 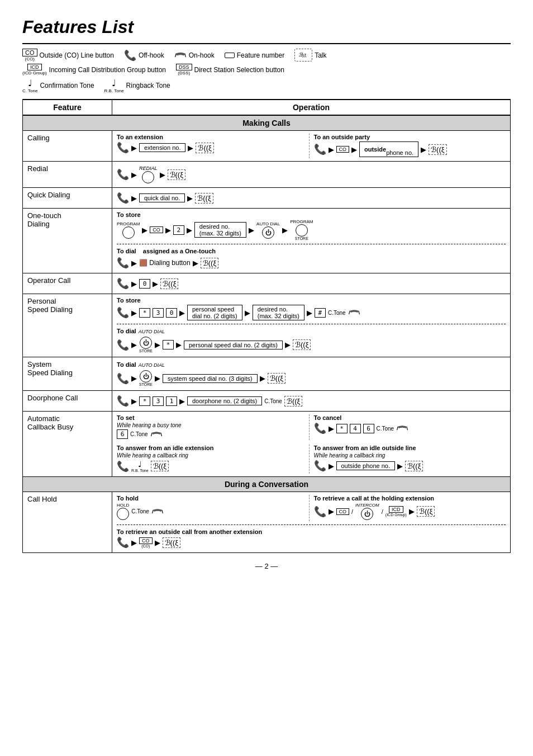 I want to click on offhook-calling-out: 📞, so click(x=320, y=149).